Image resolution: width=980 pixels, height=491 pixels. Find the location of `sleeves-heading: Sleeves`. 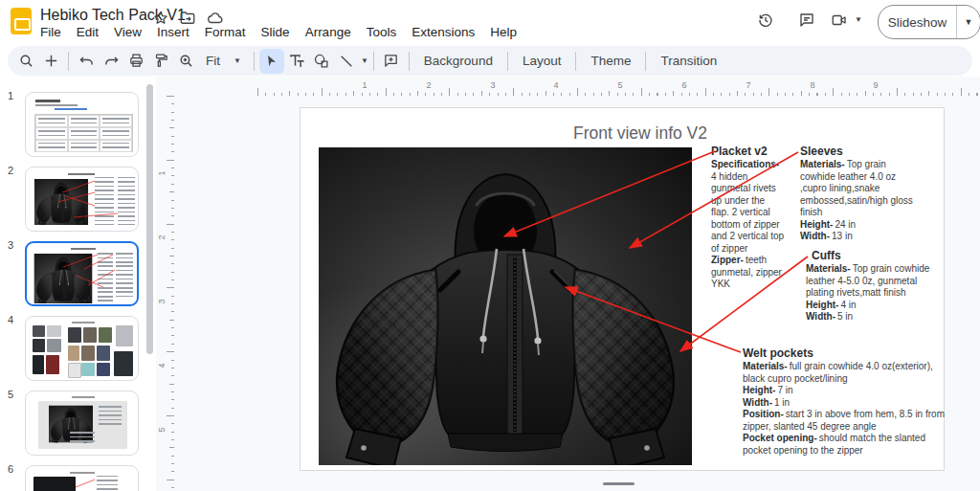

sleeves-heading: Sleeves is located at coordinates (861, 151).